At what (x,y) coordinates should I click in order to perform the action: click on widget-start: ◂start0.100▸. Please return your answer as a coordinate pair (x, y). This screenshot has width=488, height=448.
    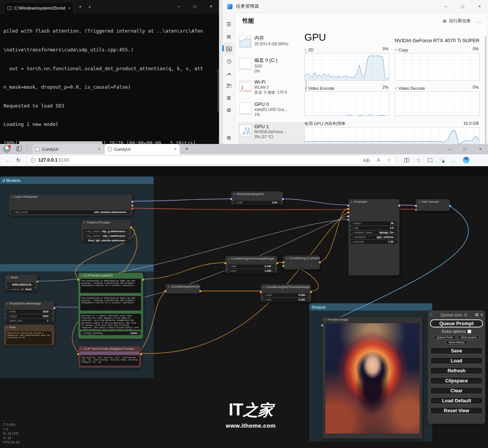
    Looking at the image, I should click on (251, 266).